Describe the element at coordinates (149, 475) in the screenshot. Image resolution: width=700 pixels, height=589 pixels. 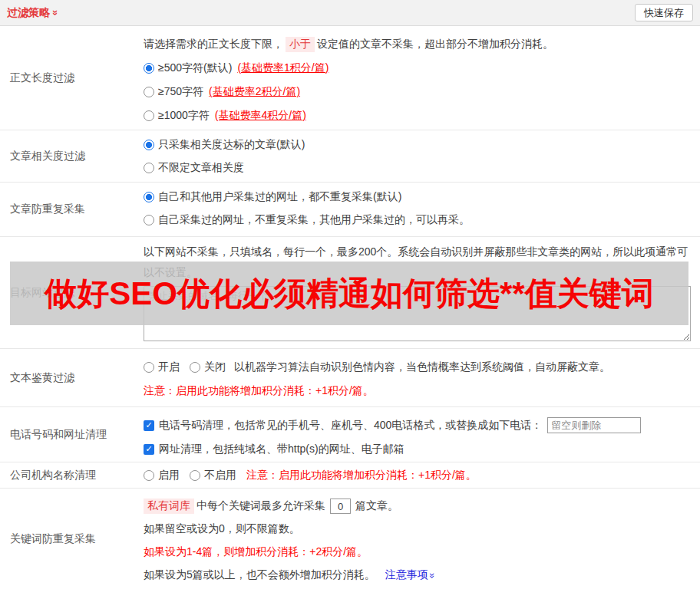
I see `radio-company-on` at that location.